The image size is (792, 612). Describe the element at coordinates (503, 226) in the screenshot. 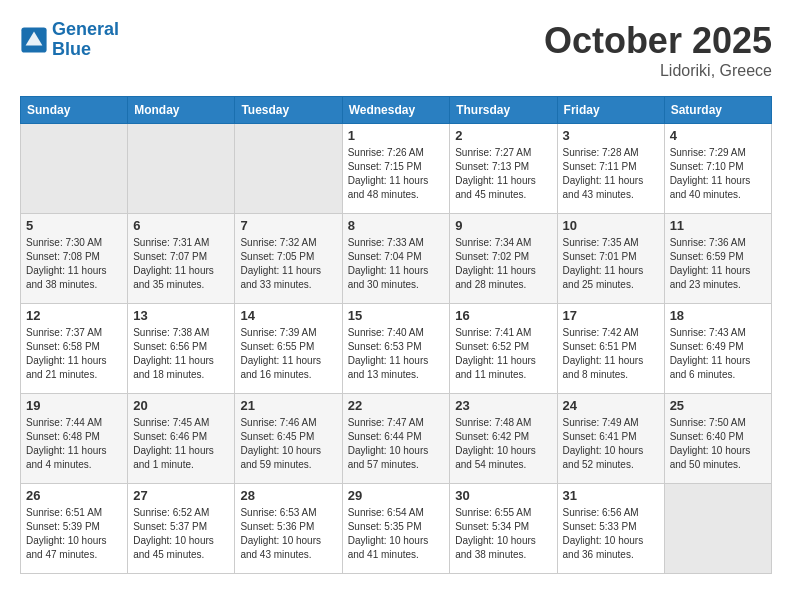

I see `day-number: 9` at that location.